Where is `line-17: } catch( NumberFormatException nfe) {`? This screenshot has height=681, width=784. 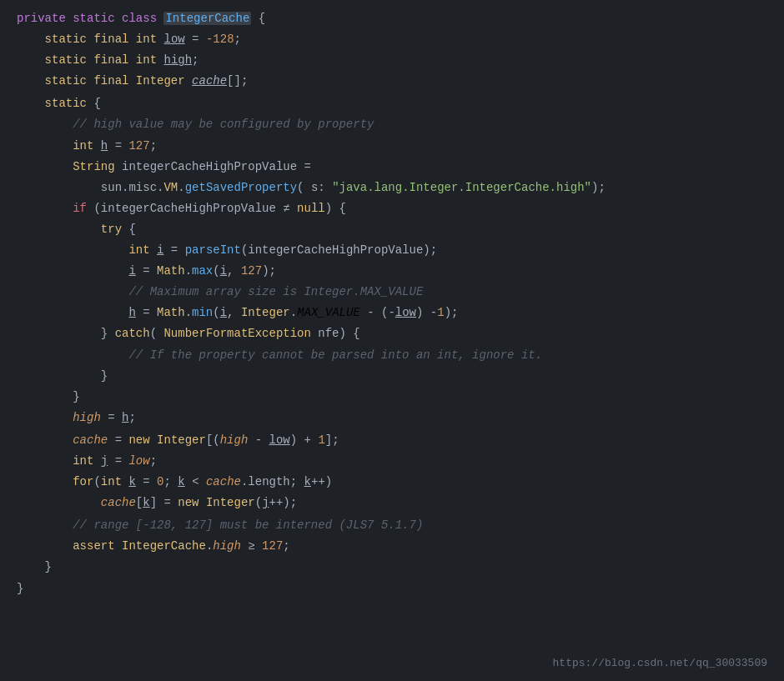 line-17: } catch( NumberFormatException nfe) { is located at coordinates (392, 333).